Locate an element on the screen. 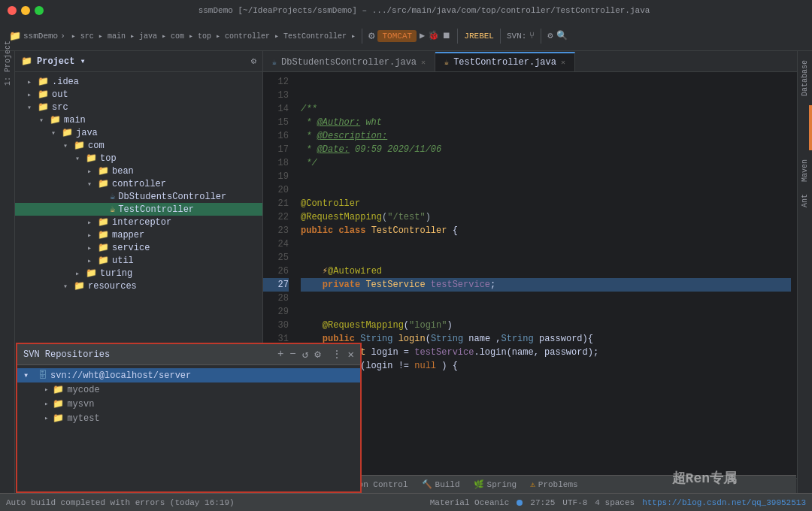 This screenshot has height=511, width=812. svn-folder-icon-mysvn: 📁 is located at coordinates (59, 404).